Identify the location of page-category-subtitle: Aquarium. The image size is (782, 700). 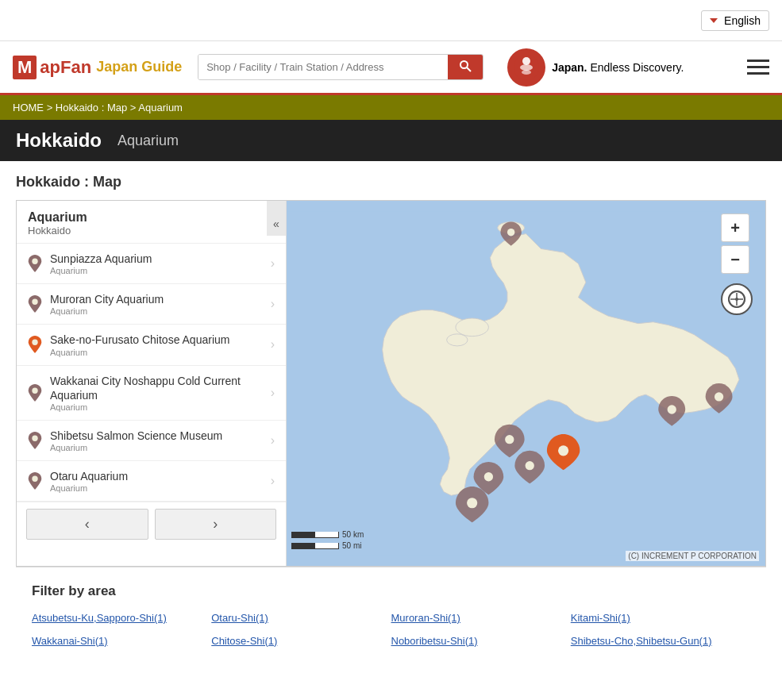
(148, 141).